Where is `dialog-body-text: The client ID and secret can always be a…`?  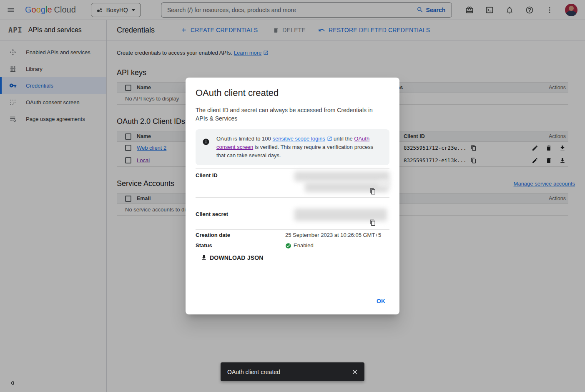 dialog-body-text: The client ID and secret can always be a… is located at coordinates (287, 114).